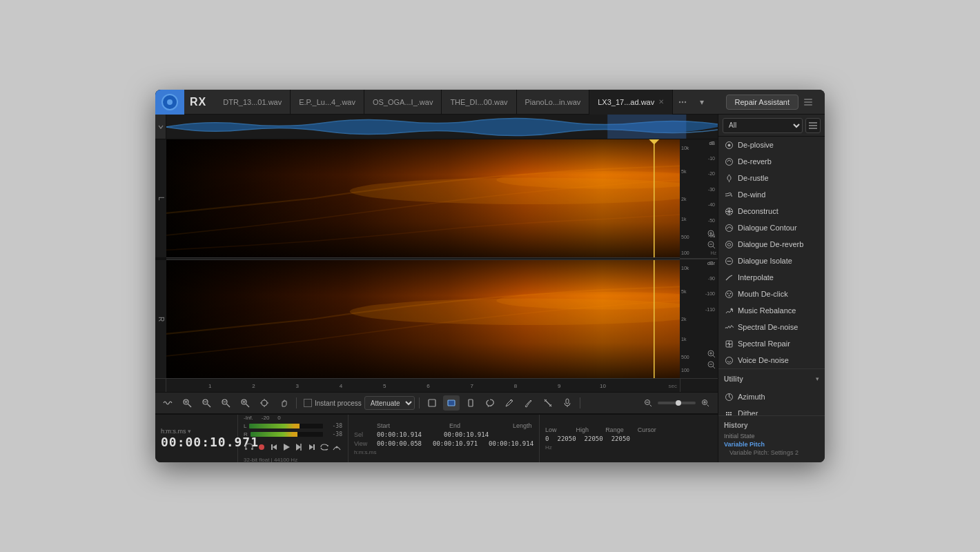 The width and height of the screenshot is (980, 552). I want to click on freq-unit: Hz, so click(600, 447).